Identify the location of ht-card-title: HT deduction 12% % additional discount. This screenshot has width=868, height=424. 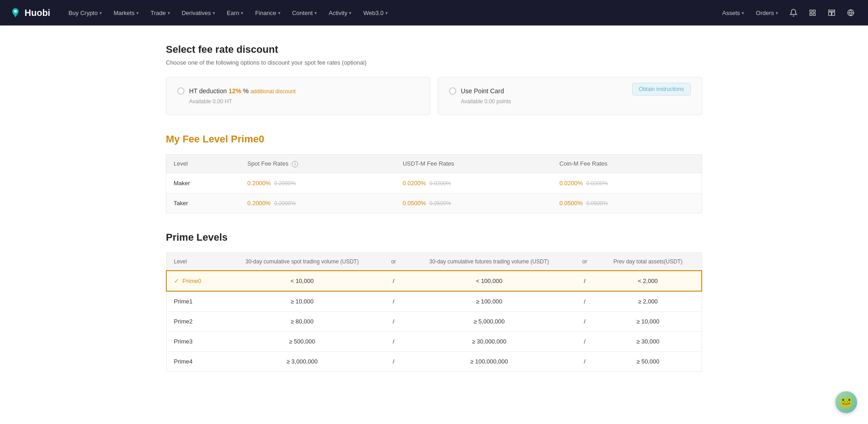
(243, 91).